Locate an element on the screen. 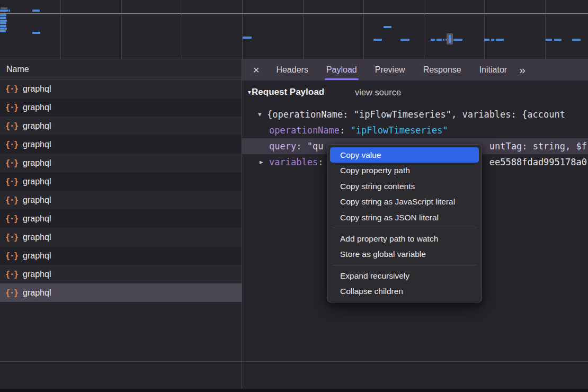  payload-root-preview-row: ▾ {operationName: "ipFlowTimeseries", va… is located at coordinates (415, 114).